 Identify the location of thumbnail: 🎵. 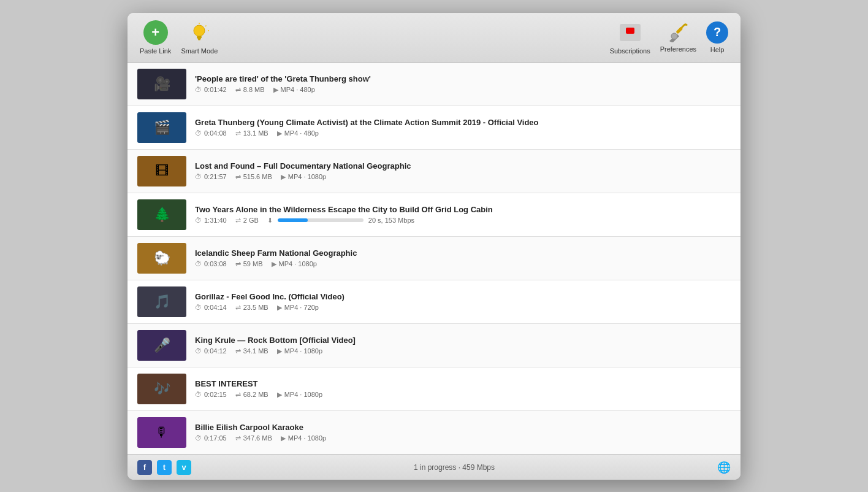
(162, 302).